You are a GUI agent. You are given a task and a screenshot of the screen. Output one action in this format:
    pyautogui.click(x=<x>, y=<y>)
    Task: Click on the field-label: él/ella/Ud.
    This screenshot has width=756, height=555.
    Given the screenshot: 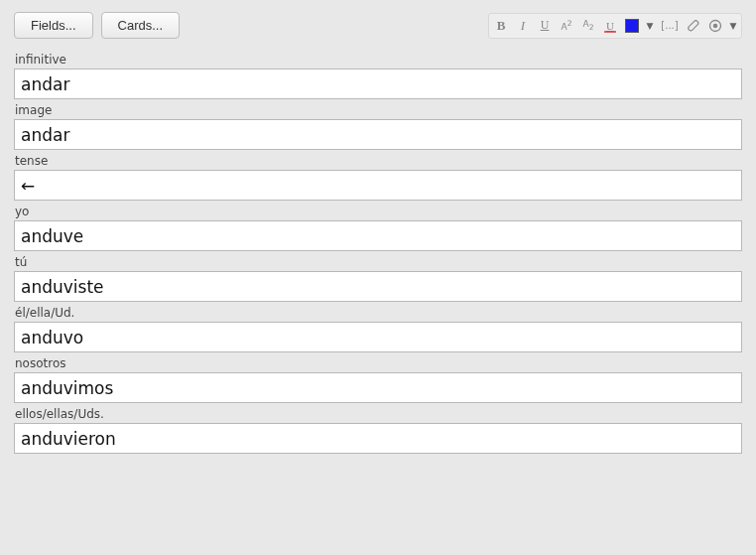 What is the action you would take?
    pyautogui.click(x=378, y=313)
    